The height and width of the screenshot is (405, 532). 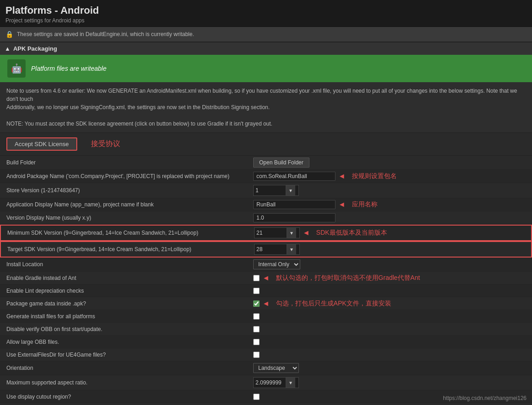 What do you see at coordinates (130, 316) in the screenshot?
I see `setting-label: Generate install files for all platforms` at bounding box center [130, 316].